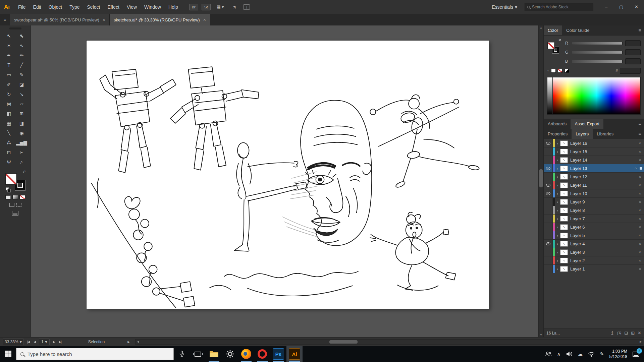 Image resolution: width=644 pixels, height=362 pixels. I want to click on start-button, so click(8, 354).